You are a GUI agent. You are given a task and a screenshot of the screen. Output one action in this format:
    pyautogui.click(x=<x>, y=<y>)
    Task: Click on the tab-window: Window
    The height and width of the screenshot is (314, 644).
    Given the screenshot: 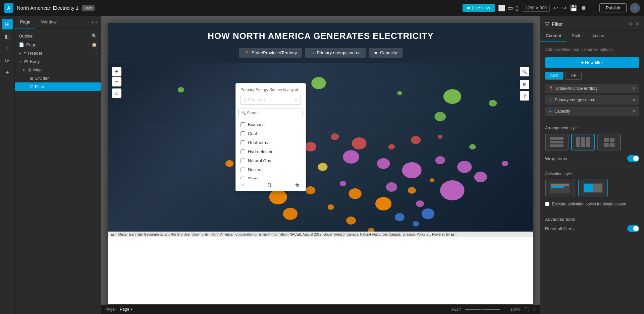 What is the action you would take?
    pyautogui.click(x=49, y=22)
    